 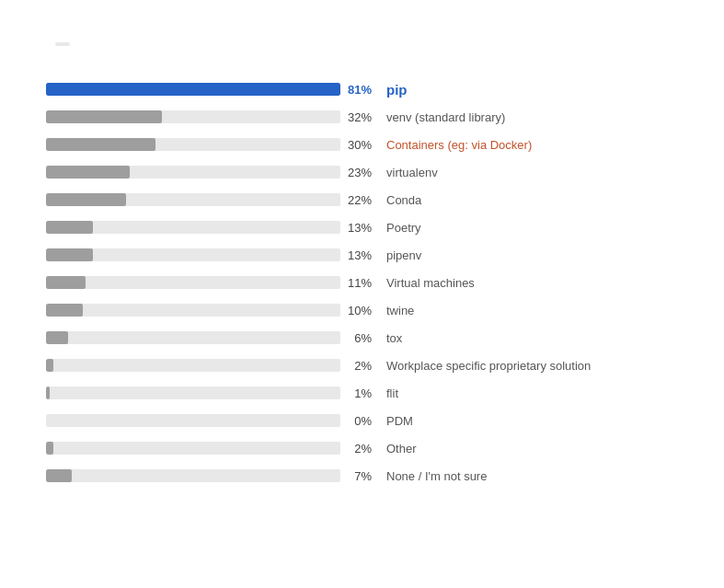 I want to click on chart-row: 0%PDM, so click(x=362, y=421).